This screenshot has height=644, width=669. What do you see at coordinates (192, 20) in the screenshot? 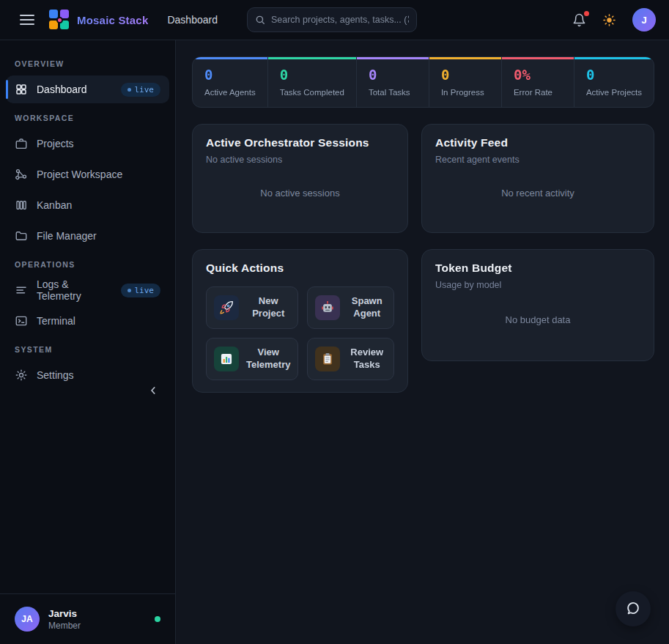
I see `breadcrumb: Dashboard` at bounding box center [192, 20].